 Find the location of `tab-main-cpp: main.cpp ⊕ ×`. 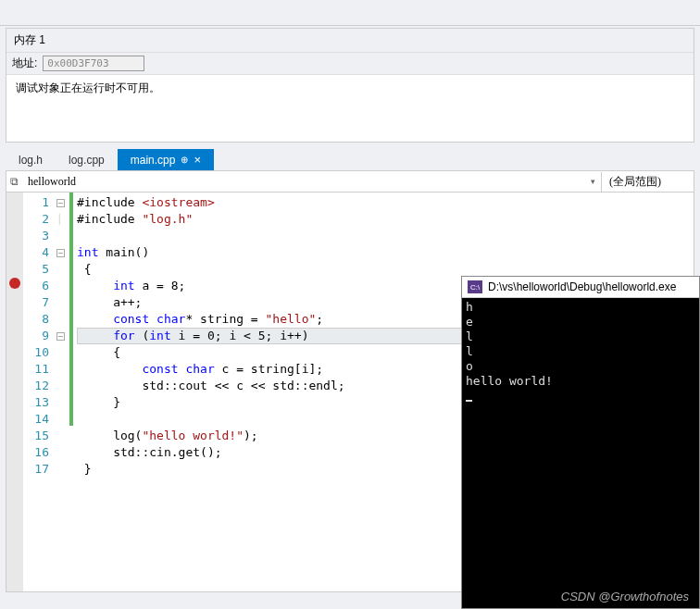

tab-main-cpp: main.cpp ⊕ × is located at coordinates (166, 159).